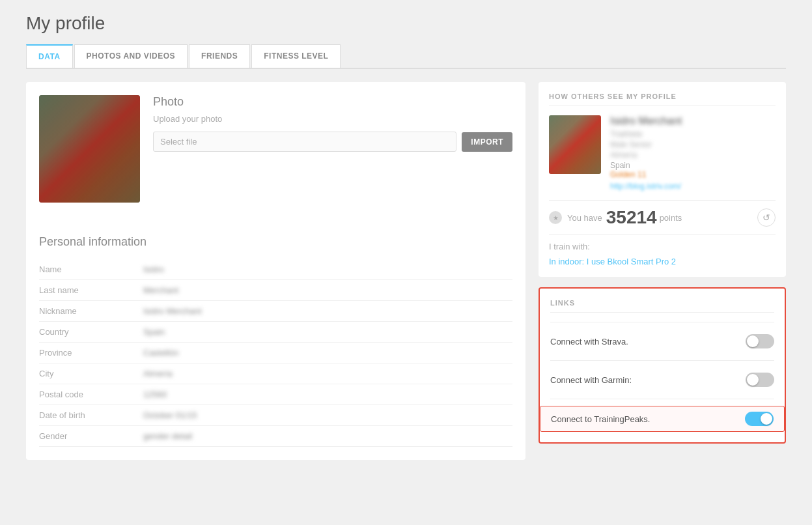 This screenshot has height=525, width=812. I want to click on preview-blog-link: http://blog.istriv.com/, so click(693, 186).